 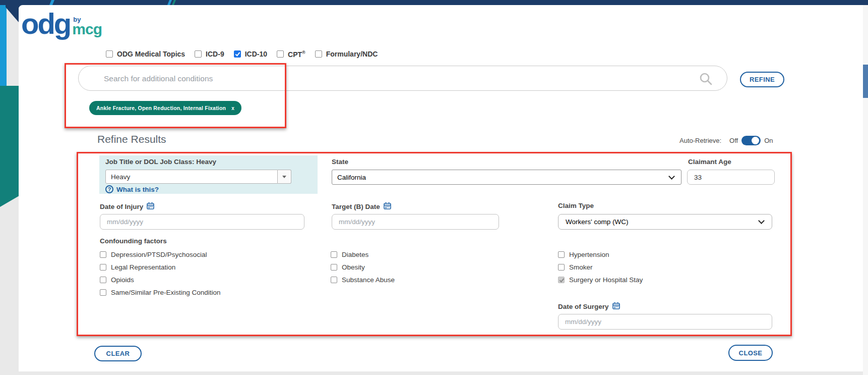 What do you see at coordinates (145, 54) in the screenshot?
I see `scope-odg-medical-topics: ODG Medical Topics` at bounding box center [145, 54].